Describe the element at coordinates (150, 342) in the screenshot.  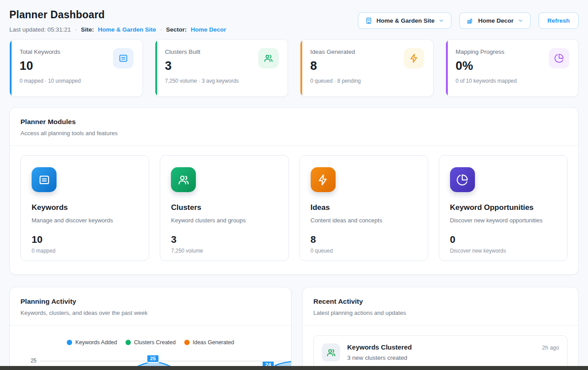
I see `chart-legend: Keywords Added Clusters Created Ideas Ge…` at that location.